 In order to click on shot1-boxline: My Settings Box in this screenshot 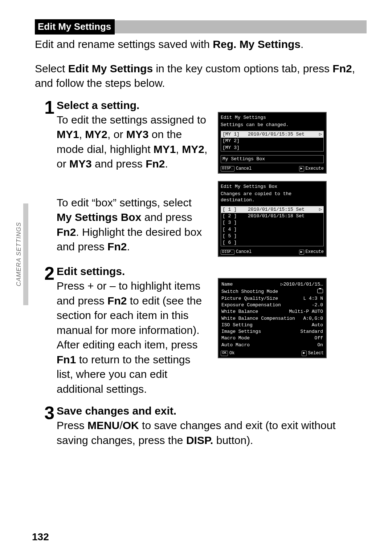, I will do `click(272, 159)`.